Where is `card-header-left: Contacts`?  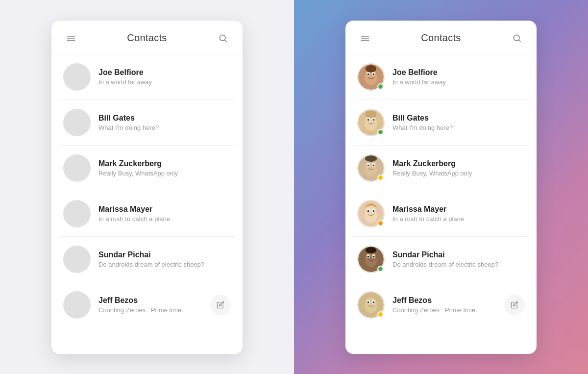 card-header-left: Contacts is located at coordinates (147, 37).